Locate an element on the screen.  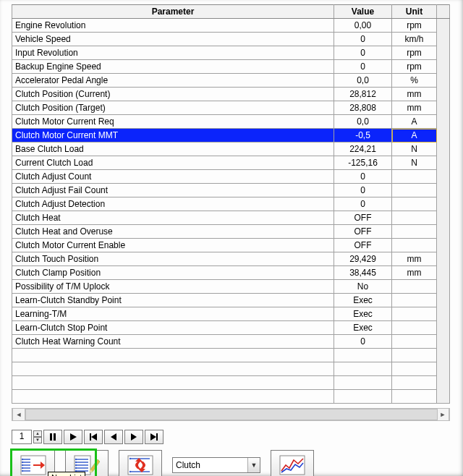
table-row: Clutch Adjust Detection0 is located at coordinates (232, 204).